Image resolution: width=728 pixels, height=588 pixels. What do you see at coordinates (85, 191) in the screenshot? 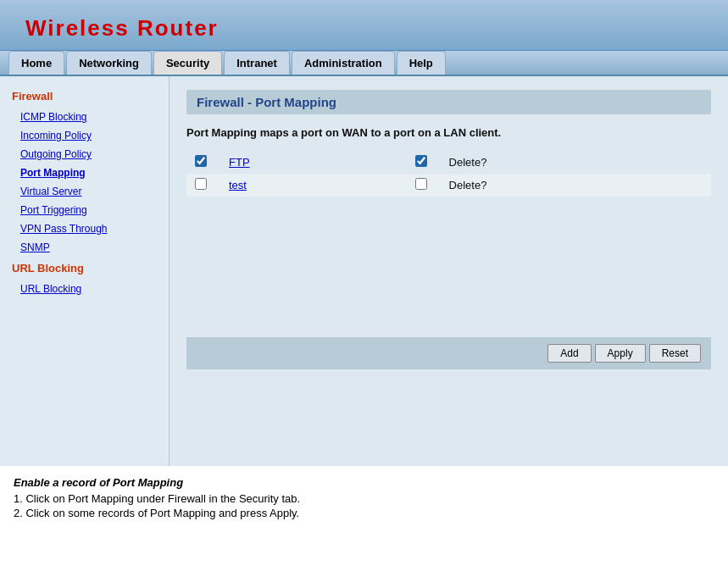
I see `sidebar-item-virtual-server: Virtual Server` at bounding box center [85, 191].